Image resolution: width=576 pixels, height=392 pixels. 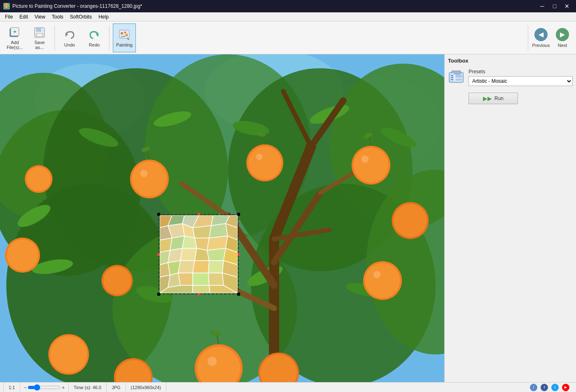 What do you see at coordinates (146, 387) in the screenshot?
I see `dimensions-value: (1280x960x24)` at bounding box center [146, 387].